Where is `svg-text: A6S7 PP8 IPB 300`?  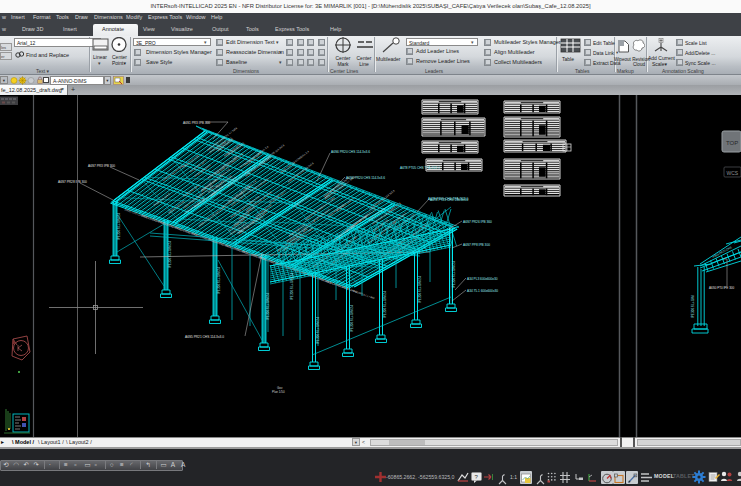 svg-text: A6S7 PP8 IPB 300 is located at coordinates (476, 245).